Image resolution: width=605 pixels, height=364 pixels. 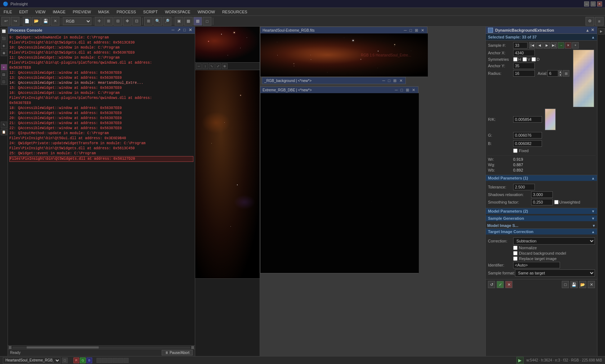 I want to click on nav-delete-btn: ✕, so click(x=568, y=45).